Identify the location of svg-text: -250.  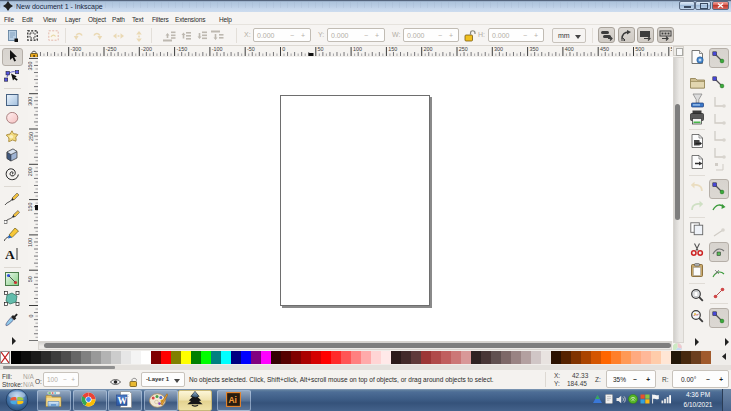
(112, 49).